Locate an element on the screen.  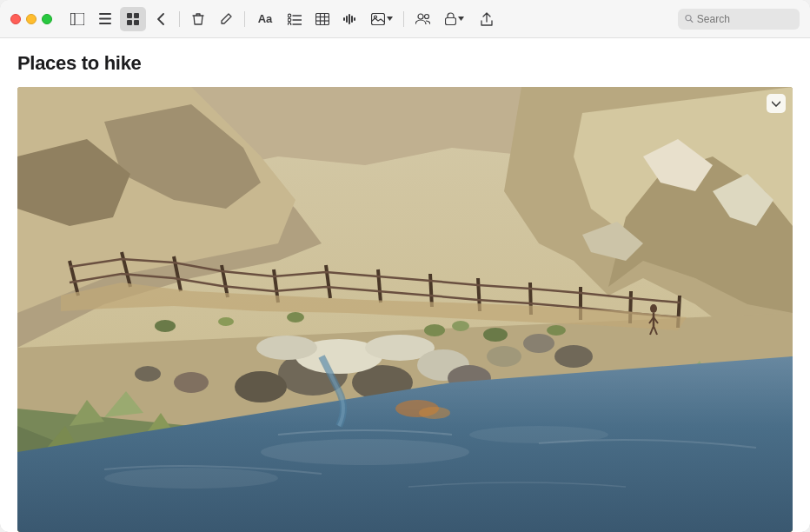
expand-button is located at coordinates (776, 103).